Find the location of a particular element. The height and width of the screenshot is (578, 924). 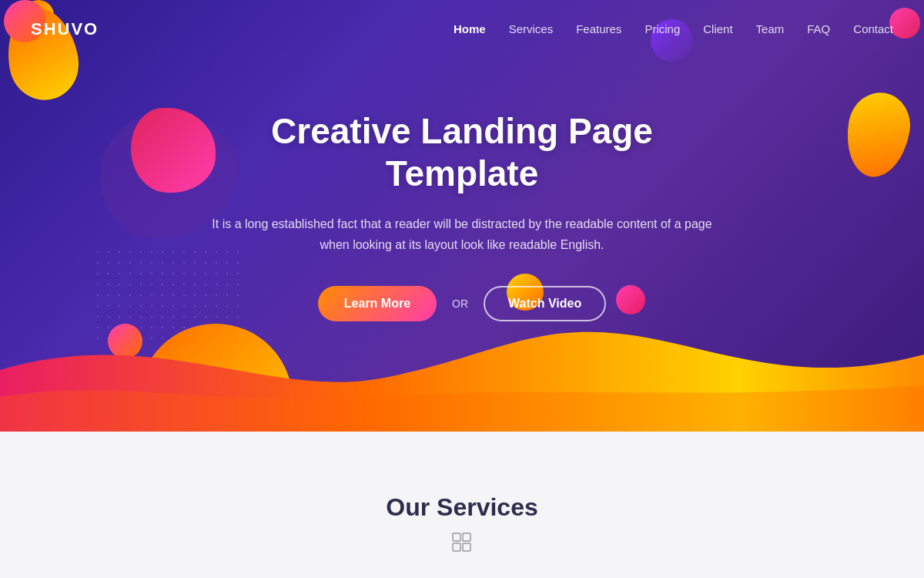

nav-link-pricing: Pricing is located at coordinates (662, 29).